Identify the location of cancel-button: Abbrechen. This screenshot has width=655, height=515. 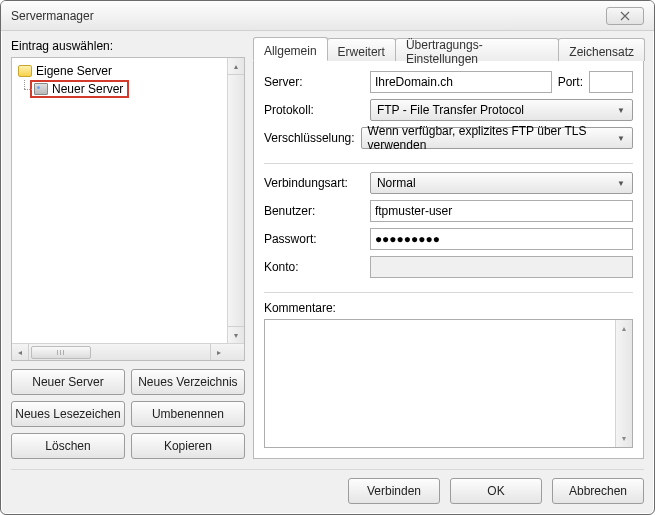
(598, 491).